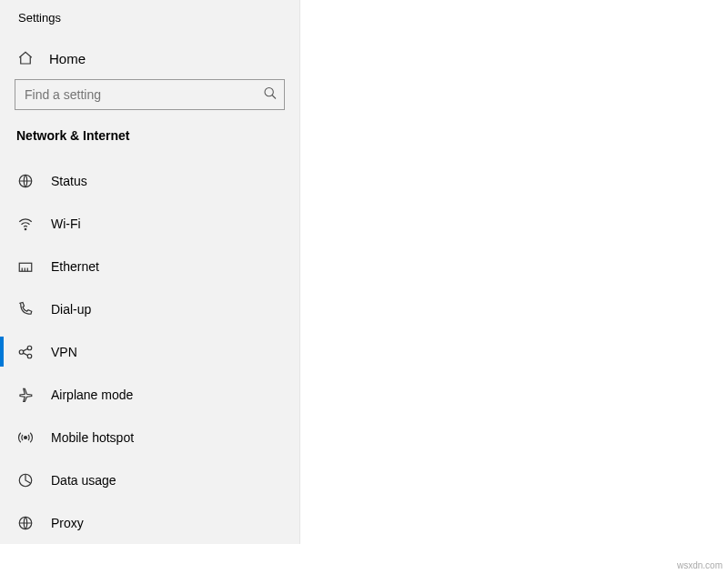 Image resolution: width=728 pixels, height=574 pixels. I want to click on sidebar-item-label: Proxy, so click(67, 523).